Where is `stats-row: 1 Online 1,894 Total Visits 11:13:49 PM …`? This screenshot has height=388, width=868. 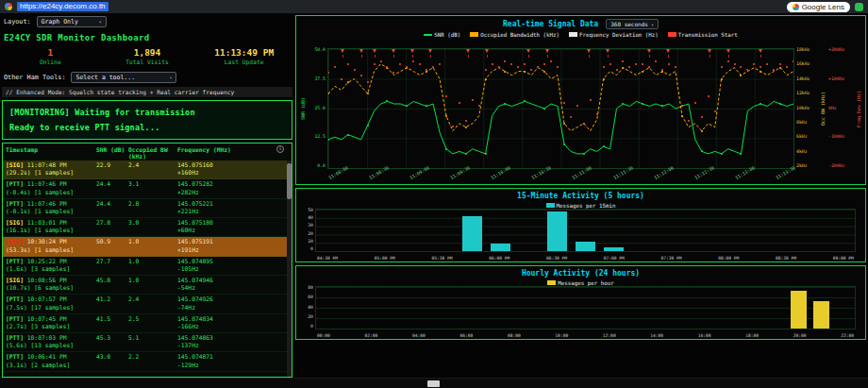 stats-row: 1 Online 1,894 Total Visits 11:13:49 PM … is located at coordinates (147, 57).